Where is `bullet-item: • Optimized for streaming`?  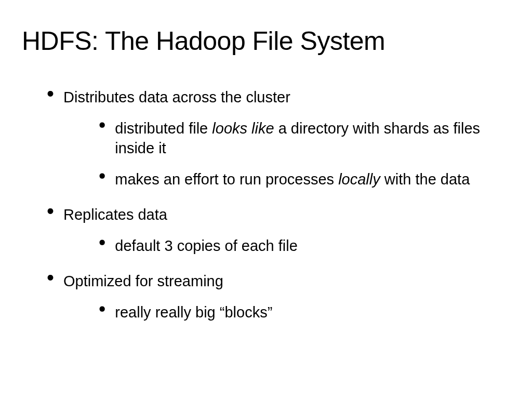
bullet-item: • Optimized for streaming is located at coordinates (266, 281).